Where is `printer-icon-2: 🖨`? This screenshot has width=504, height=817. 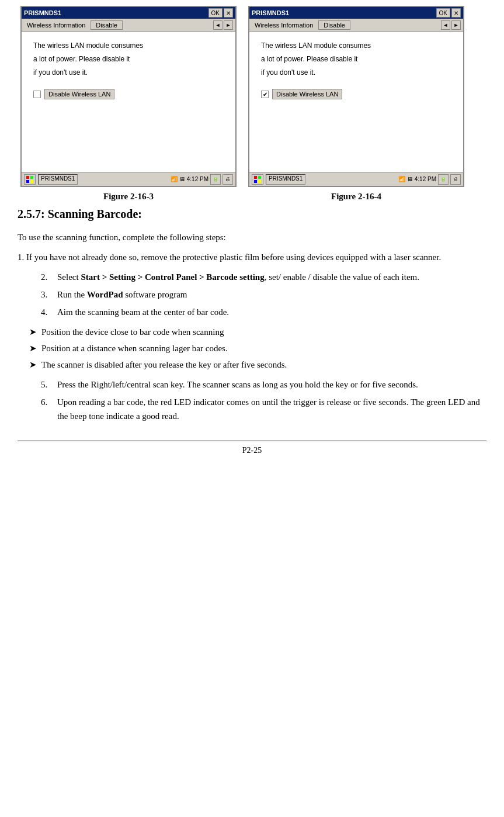
printer-icon-2: 🖨 is located at coordinates (456, 179).